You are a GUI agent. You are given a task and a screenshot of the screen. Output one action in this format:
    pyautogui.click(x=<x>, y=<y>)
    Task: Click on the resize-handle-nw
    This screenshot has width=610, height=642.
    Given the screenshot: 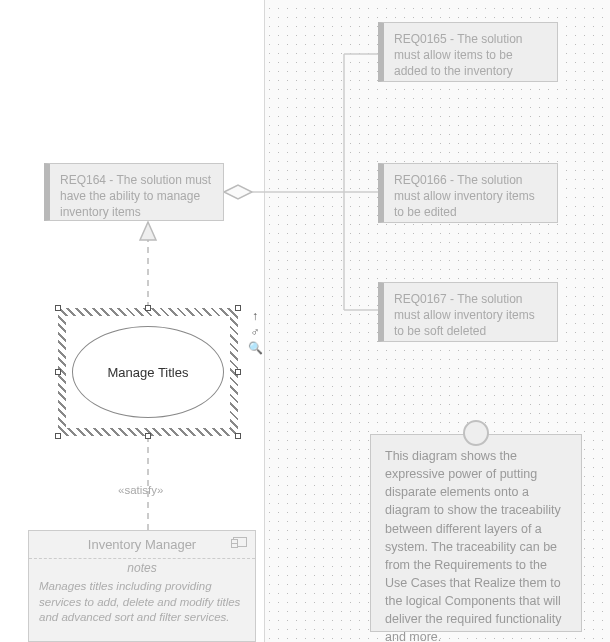 What is the action you would take?
    pyautogui.click(x=58, y=308)
    